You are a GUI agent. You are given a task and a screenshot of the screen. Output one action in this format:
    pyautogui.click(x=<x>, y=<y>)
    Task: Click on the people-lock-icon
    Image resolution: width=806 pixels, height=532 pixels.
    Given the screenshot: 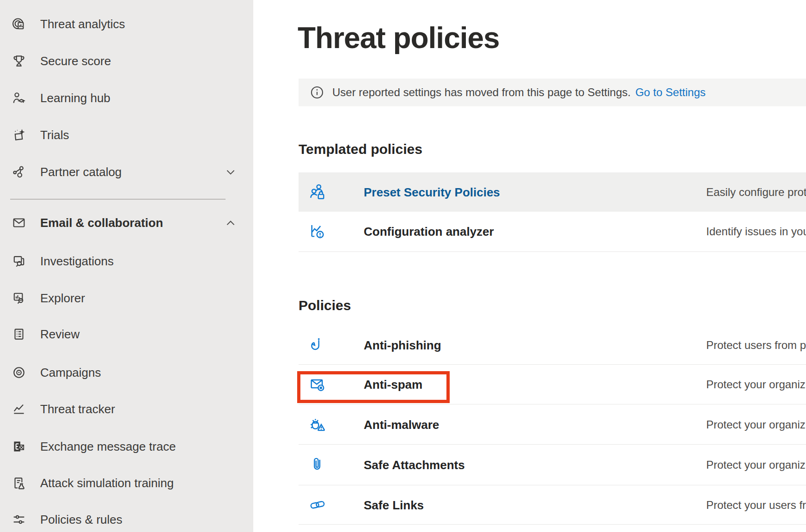 What is the action you would take?
    pyautogui.click(x=318, y=192)
    